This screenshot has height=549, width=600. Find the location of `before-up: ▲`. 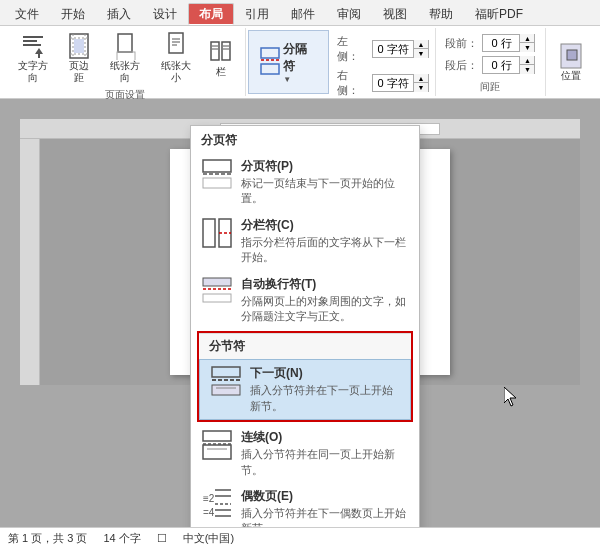

before-up: ▲ is located at coordinates (527, 38).